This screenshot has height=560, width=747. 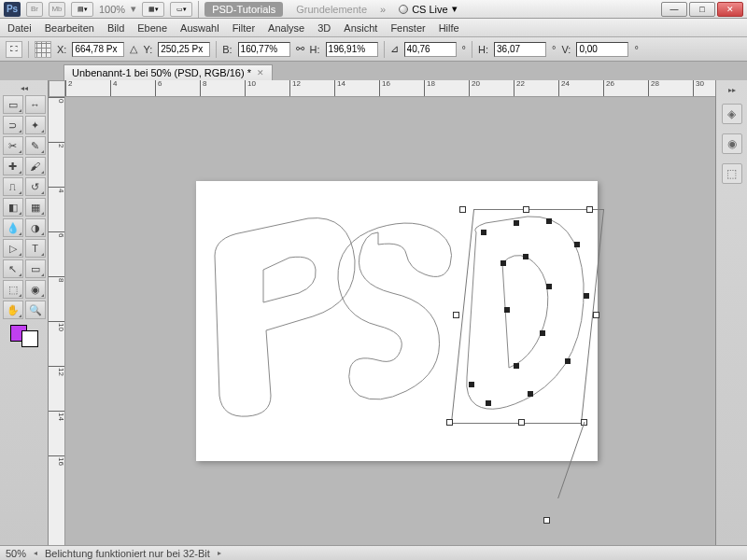 What do you see at coordinates (24, 313) in the screenshot?
I see `toolbox: ◂◂ ▭↔ ⊃✦ ✂✎ ✚🖌 ⎍↺ ◧▦ 💧◑ ▷T ↖▭ ⬚◉ ✋🔍` at bounding box center [24, 313].